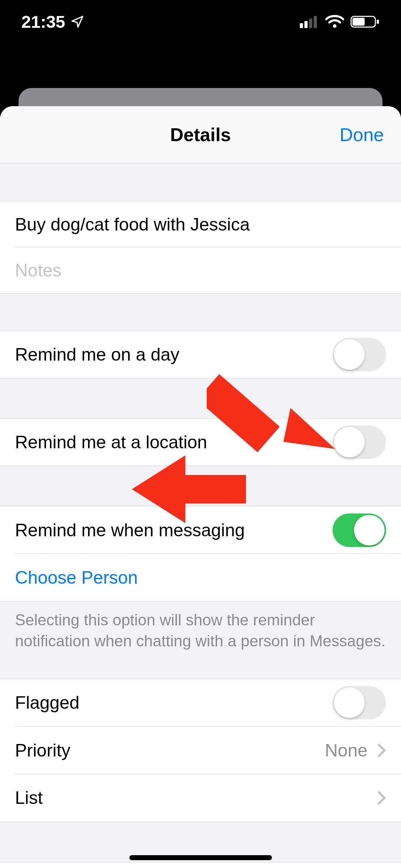  What do you see at coordinates (346, 750) in the screenshot?
I see `priority-value: None` at bounding box center [346, 750].